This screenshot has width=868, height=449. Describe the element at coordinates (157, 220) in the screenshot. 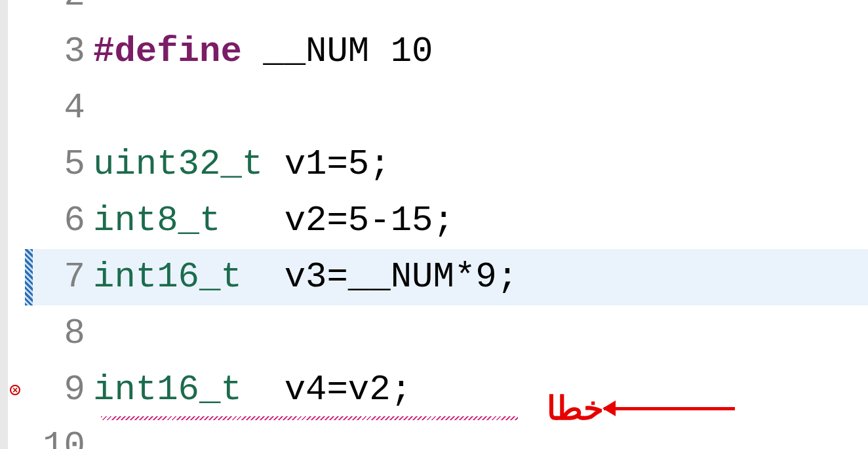

I see `code-token: int8_t` at that location.